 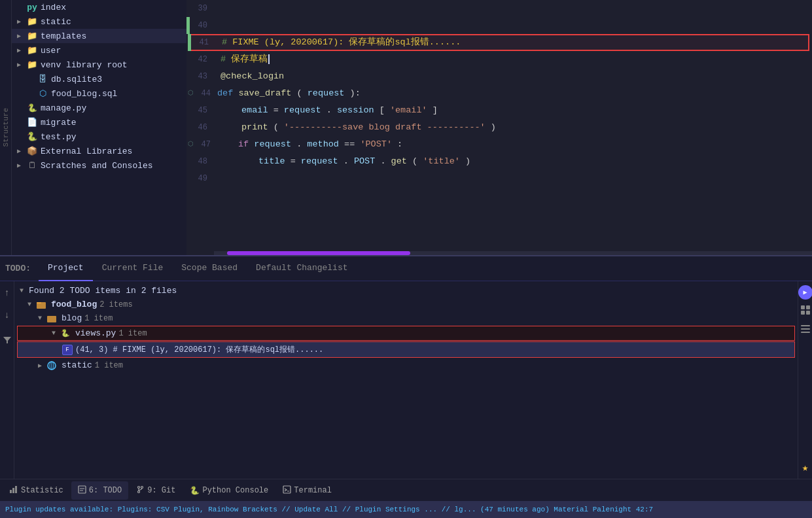 What do you see at coordinates (99, 22) in the screenshot?
I see `sidebar-item-static: ▶ 📁 static` at bounding box center [99, 22].